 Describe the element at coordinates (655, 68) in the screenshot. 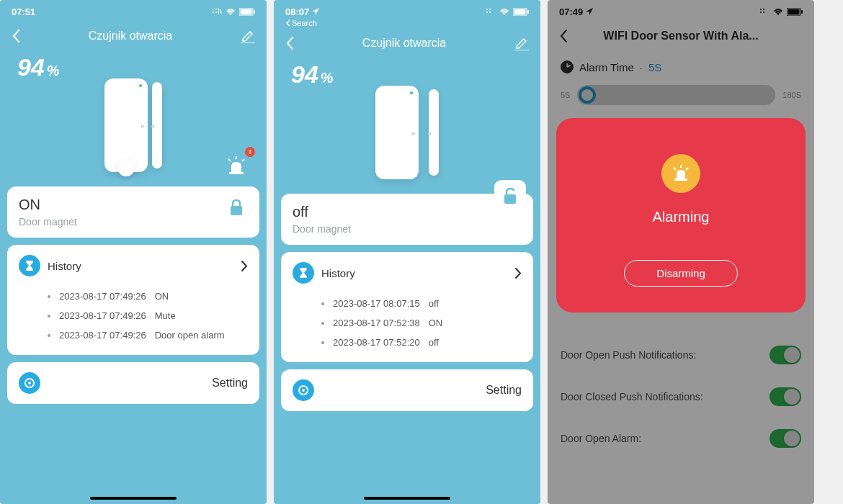

I see `alarm-time-value: 5S` at that location.